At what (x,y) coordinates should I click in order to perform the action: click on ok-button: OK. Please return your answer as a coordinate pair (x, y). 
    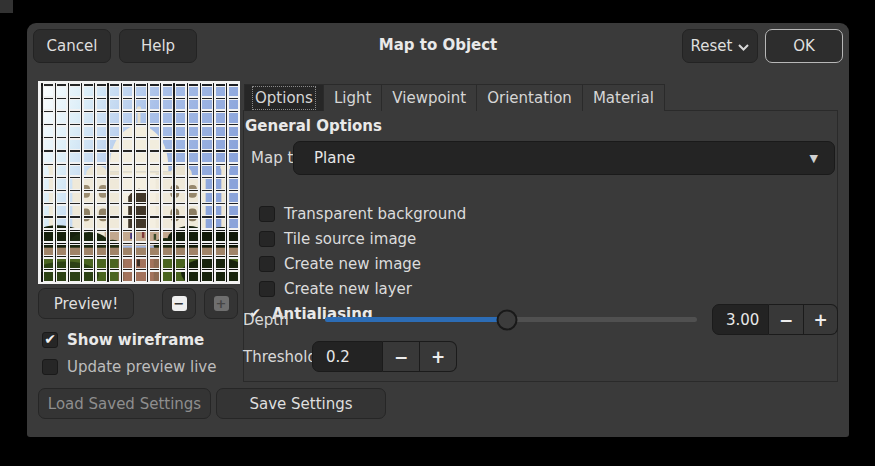
    Looking at the image, I should click on (804, 46).